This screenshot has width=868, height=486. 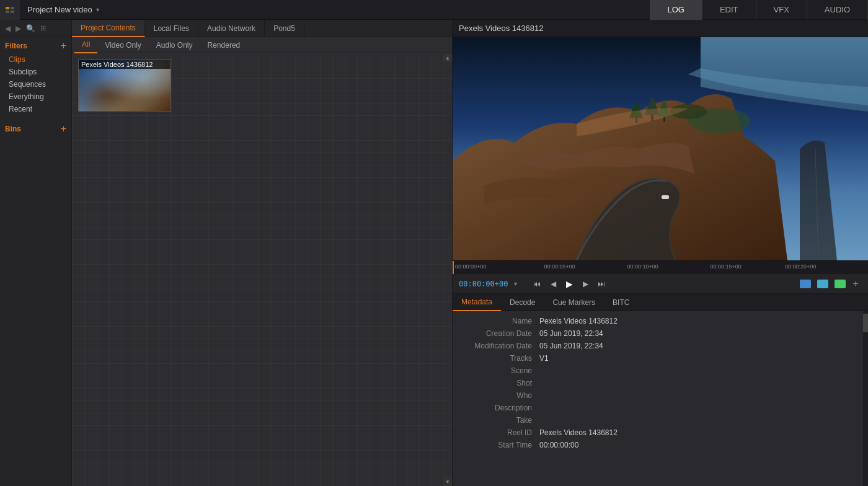 What do you see at coordinates (172, 29) in the screenshot?
I see `tab-local-files: Local Files` at bounding box center [172, 29].